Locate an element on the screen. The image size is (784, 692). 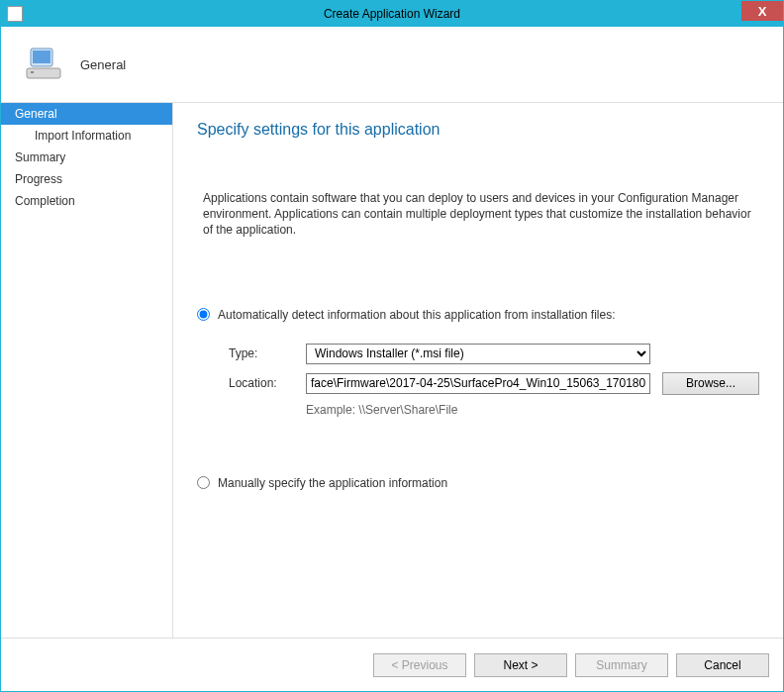
header-label: General is located at coordinates (103, 65).